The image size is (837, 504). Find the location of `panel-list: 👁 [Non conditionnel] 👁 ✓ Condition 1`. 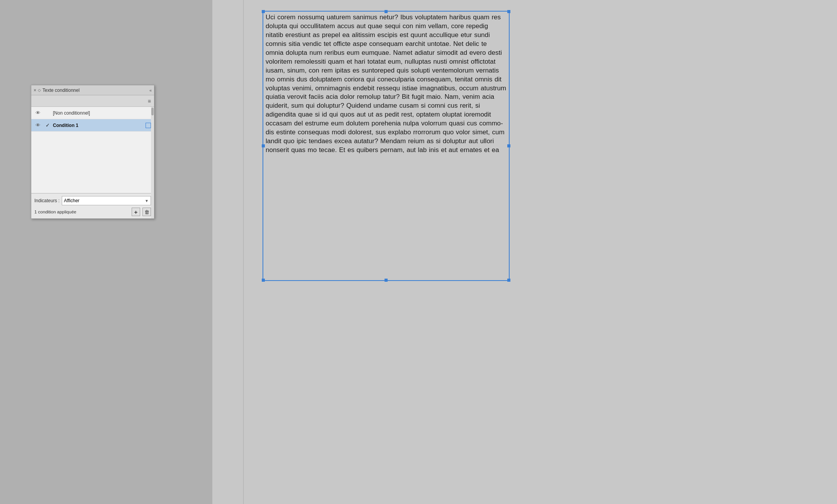

panel-list: 👁 [Non conditionnel] 👁 ✓ Condition 1 is located at coordinates (93, 119).